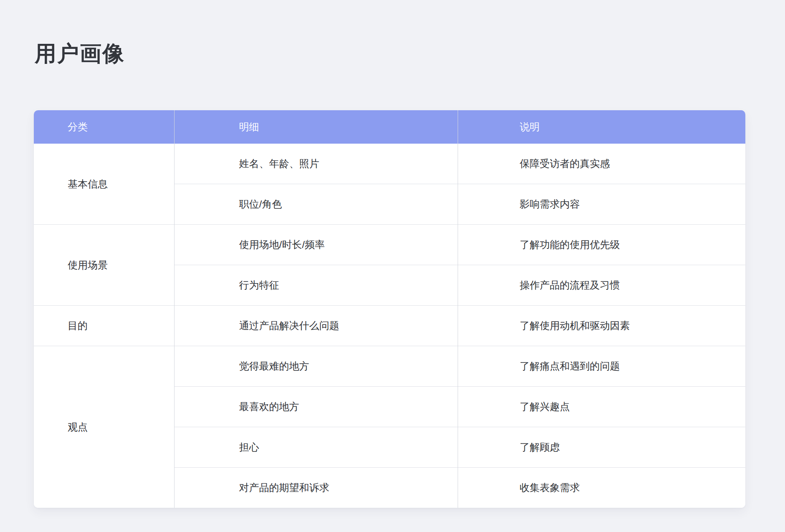 Image resolution: width=785 pixels, height=532 pixels. What do you see at coordinates (601, 407) in the screenshot?
I see `description-cell: 了解兴趣点` at bounding box center [601, 407].